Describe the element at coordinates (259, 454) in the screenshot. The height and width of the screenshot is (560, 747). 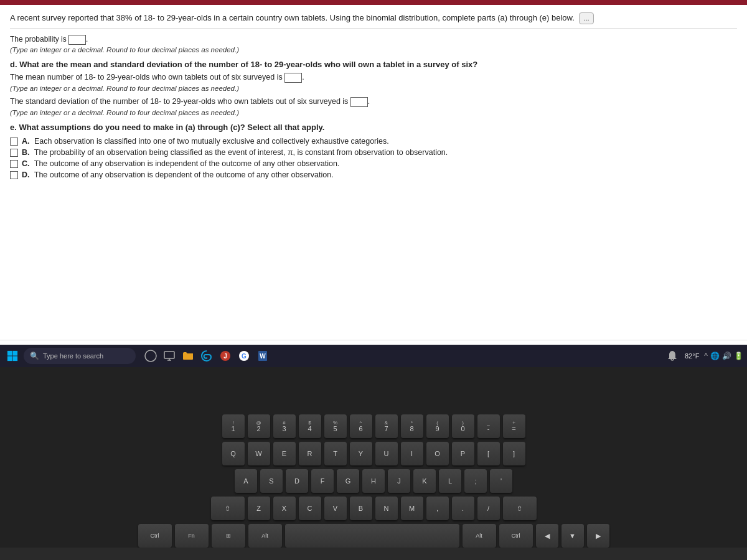
I see `key-w: W` at that location.